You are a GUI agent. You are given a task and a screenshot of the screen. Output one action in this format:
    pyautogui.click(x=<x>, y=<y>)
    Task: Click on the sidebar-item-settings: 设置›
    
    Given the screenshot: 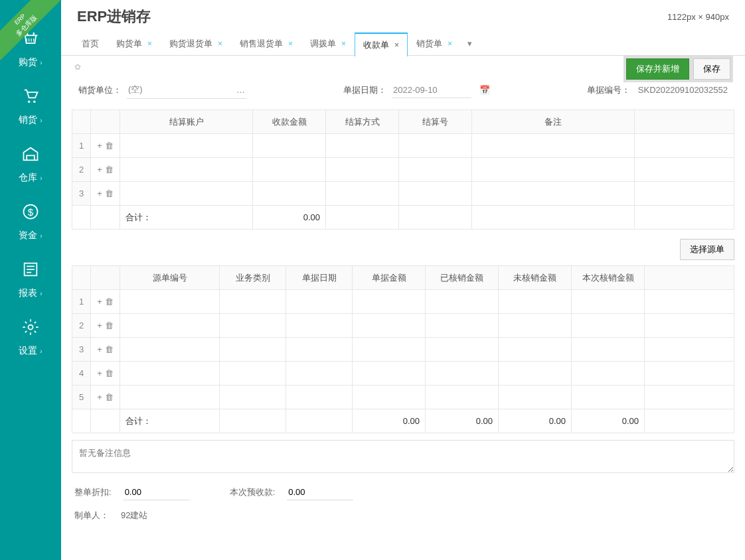 What is the action you would take?
    pyautogui.click(x=31, y=337)
    